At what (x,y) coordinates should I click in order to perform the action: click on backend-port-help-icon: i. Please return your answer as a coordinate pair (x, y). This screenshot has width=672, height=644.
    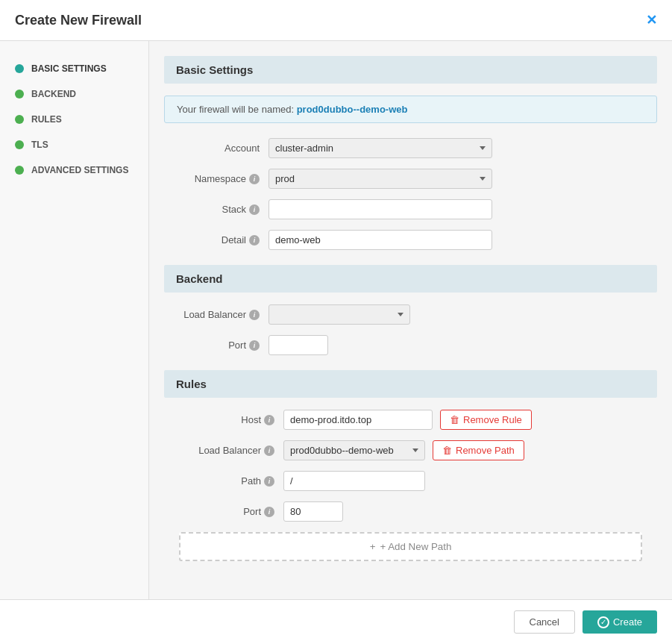
    Looking at the image, I should click on (254, 346).